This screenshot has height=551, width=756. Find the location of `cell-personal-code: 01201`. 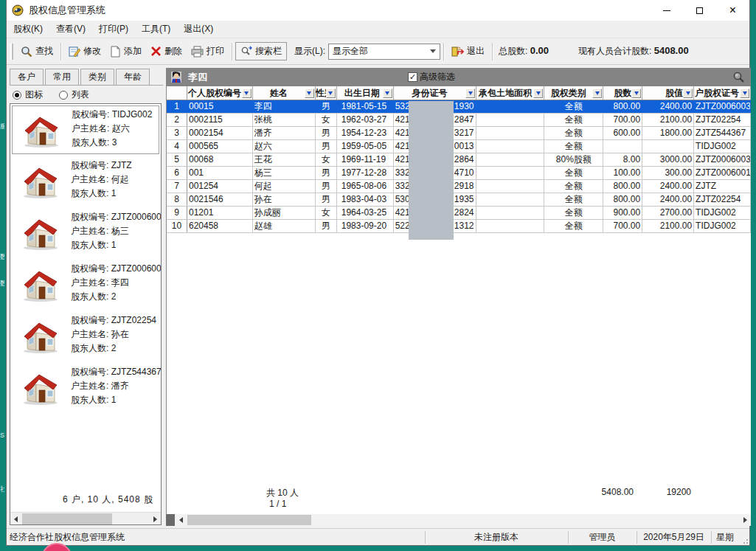

cell-personal-code: 01201 is located at coordinates (220, 212).